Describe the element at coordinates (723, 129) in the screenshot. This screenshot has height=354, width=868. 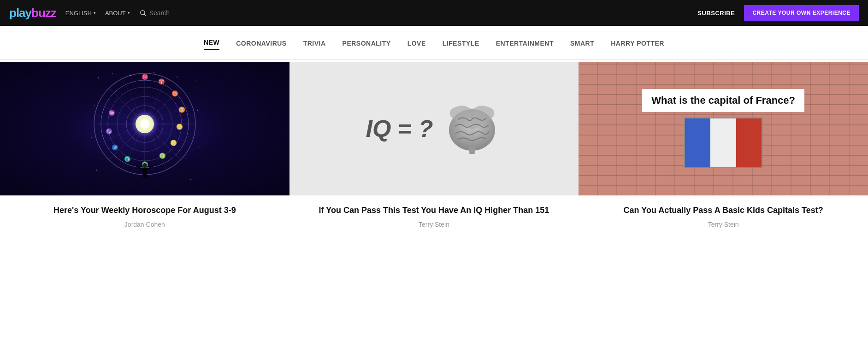
I see `card-capitals-image: What is the capital of France?` at that location.